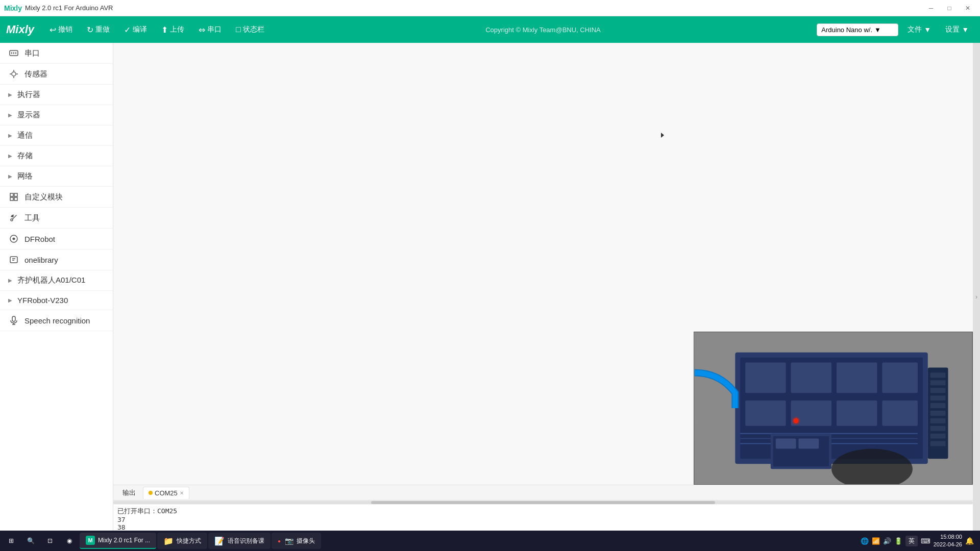 This screenshot has width=980, height=551. Describe the element at coordinates (881, 541) in the screenshot. I see `sys-tray-icons: 🌐 📶 🔊 🔋` at that location.